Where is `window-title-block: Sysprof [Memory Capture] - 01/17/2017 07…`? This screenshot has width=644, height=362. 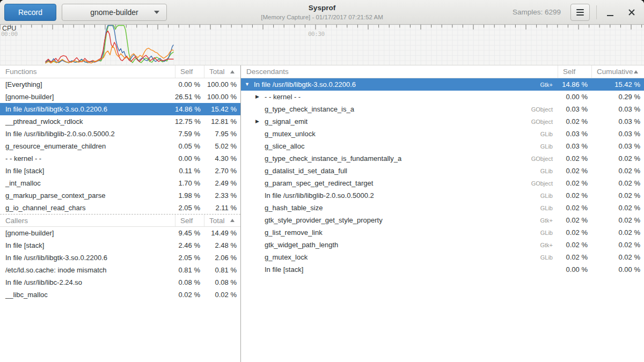
window-title-block: Sysprof [Memory Capture] - 01/17/2017 07… is located at coordinates (322, 12).